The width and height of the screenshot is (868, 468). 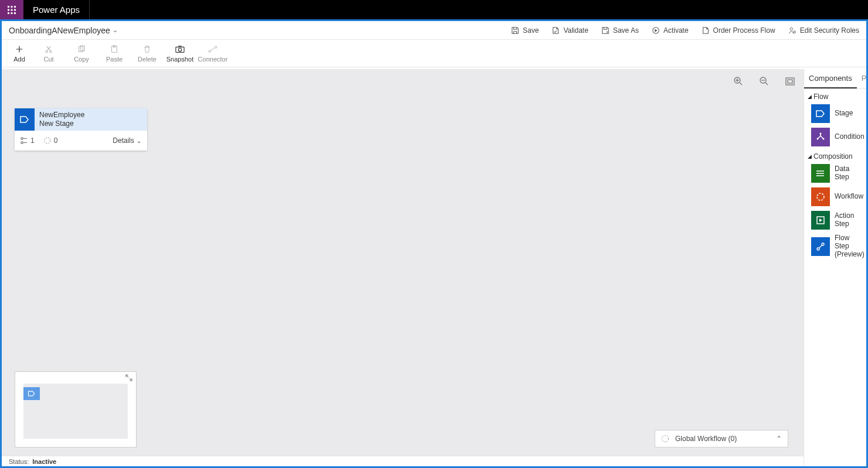 What do you see at coordinates (81, 119) in the screenshot?
I see `stage-header: NewEmployee New Stage` at bounding box center [81, 119].